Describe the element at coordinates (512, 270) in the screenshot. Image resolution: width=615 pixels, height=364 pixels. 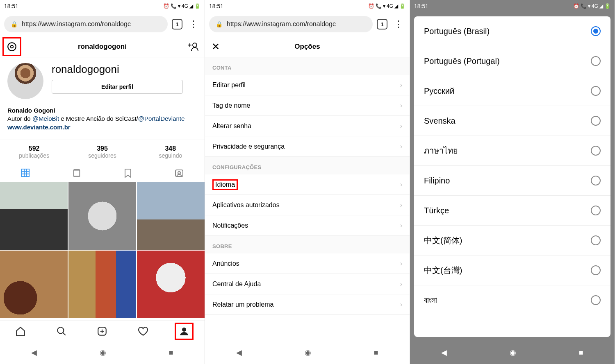
I see `lang-option: 中文(台灣)` at that location.